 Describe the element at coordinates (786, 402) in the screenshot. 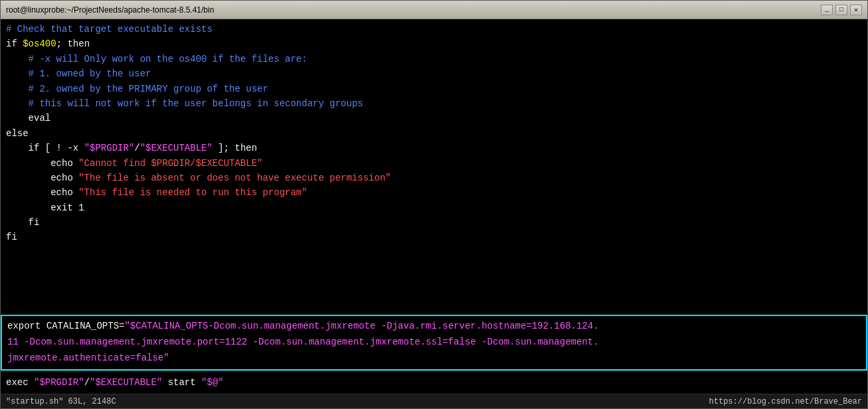

I see `statusbar-url: https://blog.csdn.net/Brave_Bear` at that location.